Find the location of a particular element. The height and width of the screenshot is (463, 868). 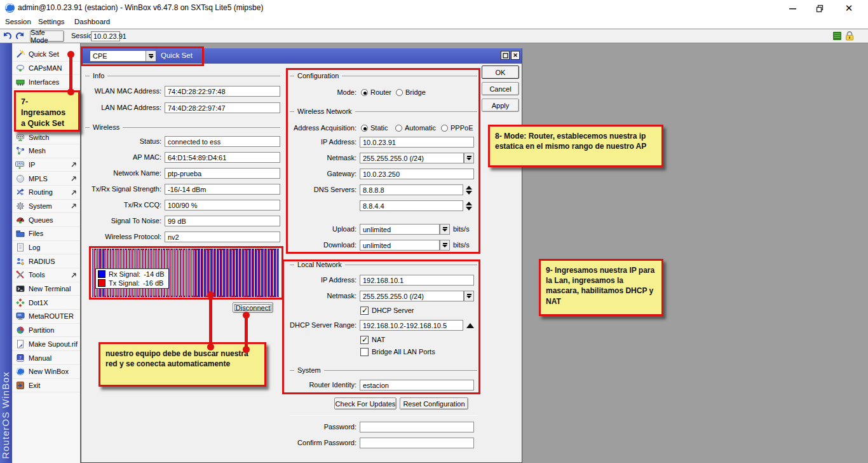

upload-dropdown-icon is located at coordinates (445, 229).